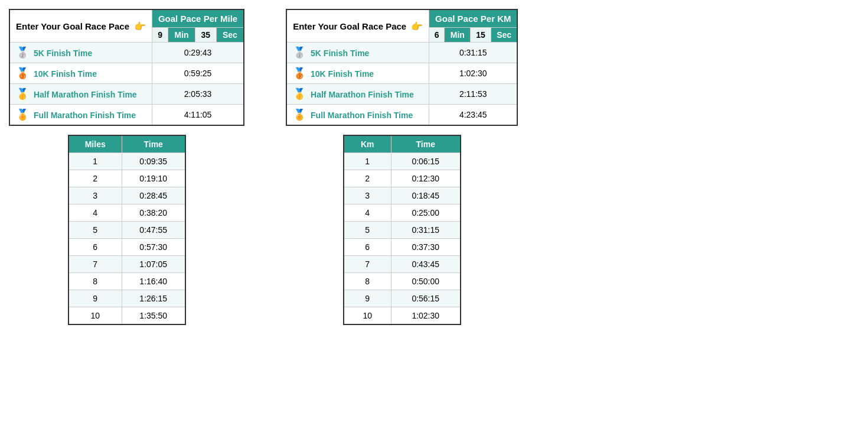 Image resolution: width=868 pixels, height=435 pixels. Describe the element at coordinates (126, 115) in the screenshot. I see `table-row: 🏅 Full Marathon Finish Time 4:11:05` at that location.